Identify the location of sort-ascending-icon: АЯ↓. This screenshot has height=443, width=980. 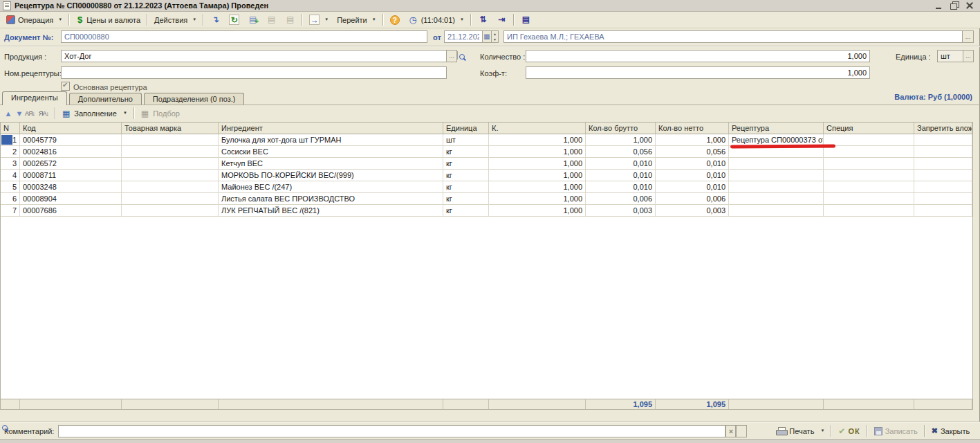
(32, 114).